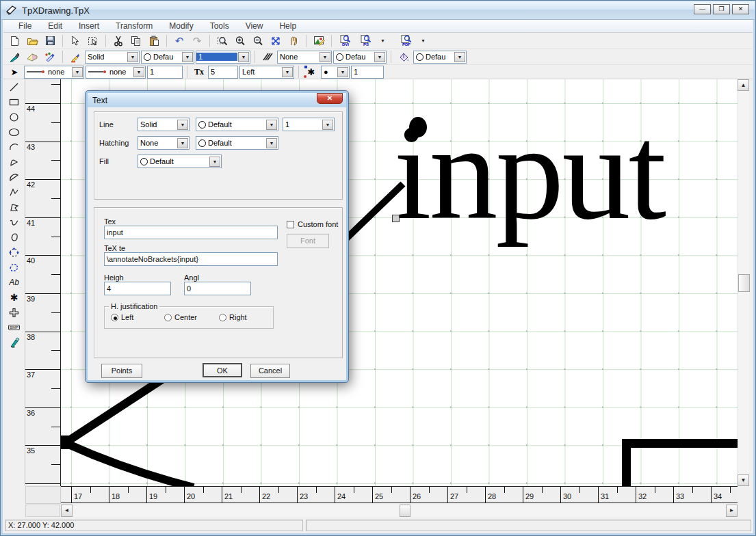 This screenshot has height=536, width=756. Describe the element at coordinates (233, 317) in the screenshot. I see `radio-right: Right` at that location.